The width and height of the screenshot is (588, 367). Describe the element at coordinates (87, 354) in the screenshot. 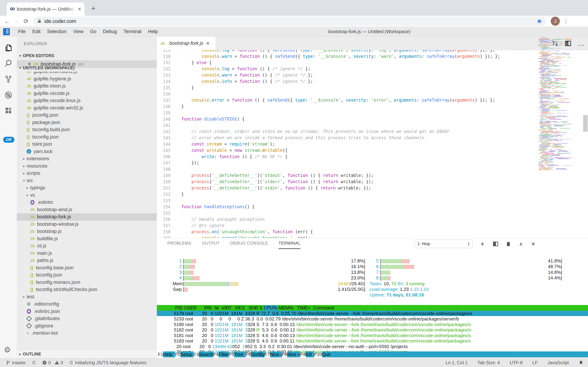

I see `outline-section: ▸ OUTLINE` at that location.